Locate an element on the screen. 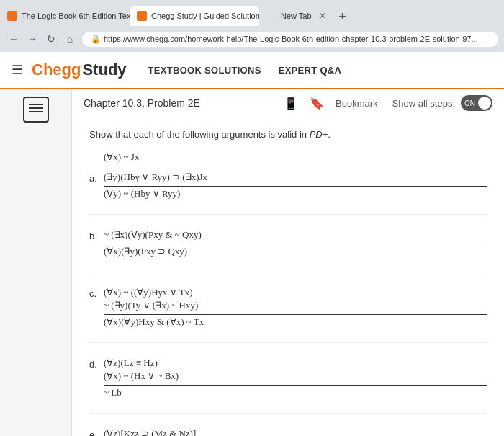 The height and width of the screenshot is (436, 504). part-a-label: a. is located at coordinates (96, 186).